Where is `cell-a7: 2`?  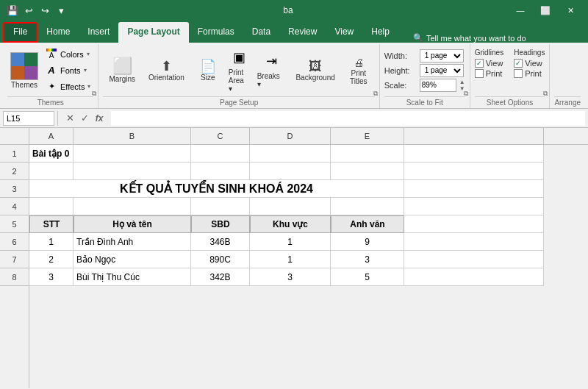 cell-a7: 2 is located at coordinates (51, 260).